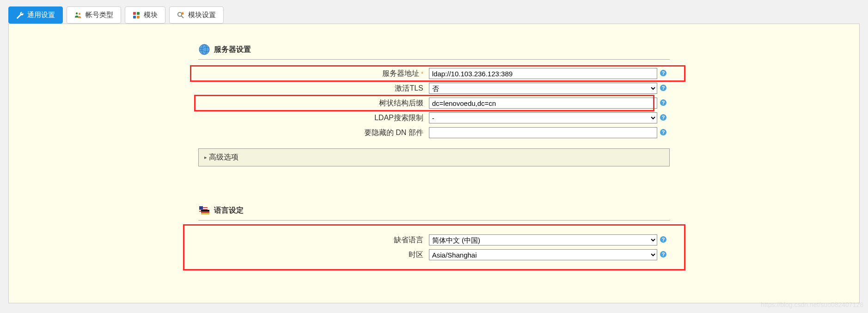 The width and height of the screenshot is (868, 313). What do you see at coordinates (41, 15) in the screenshot?
I see `tab-label: 通用设置` at bounding box center [41, 15].